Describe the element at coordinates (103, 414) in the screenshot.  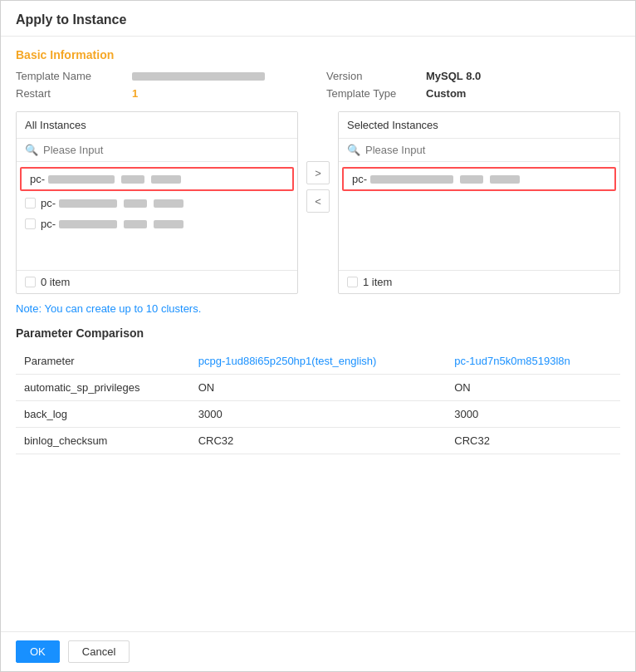
I see `param-name-1: back_log` at that location.